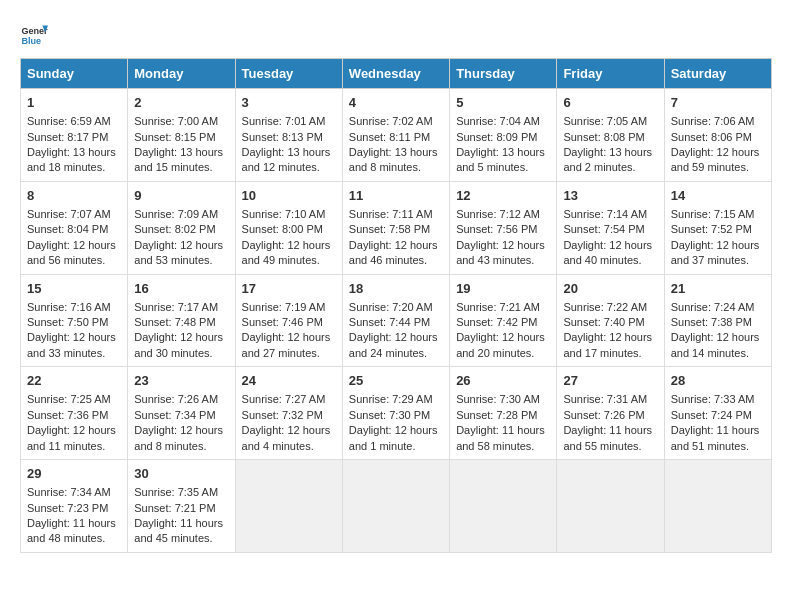 This screenshot has height=612, width=792. What do you see at coordinates (396, 414) in the screenshot?
I see `calendar-week-row: 22Sunrise: 7:25 AMSunset: 7:36 PMDayligh…` at bounding box center [396, 414].